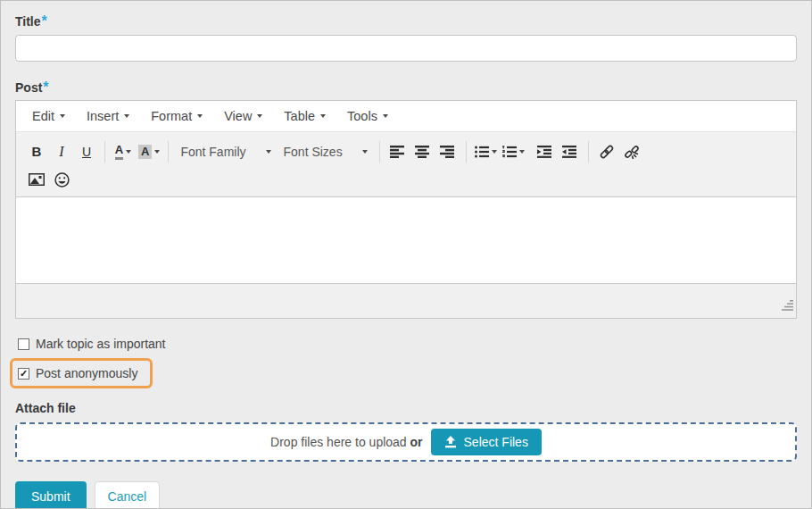  I want to click on align-left-button, so click(398, 152).